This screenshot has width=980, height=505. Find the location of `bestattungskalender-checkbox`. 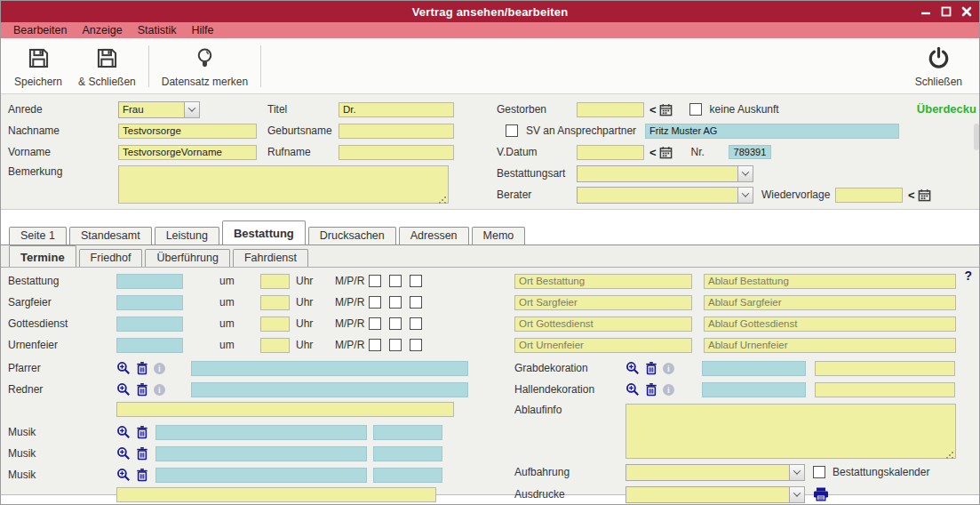

bestattungskalender-checkbox is located at coordinates (819, 472).